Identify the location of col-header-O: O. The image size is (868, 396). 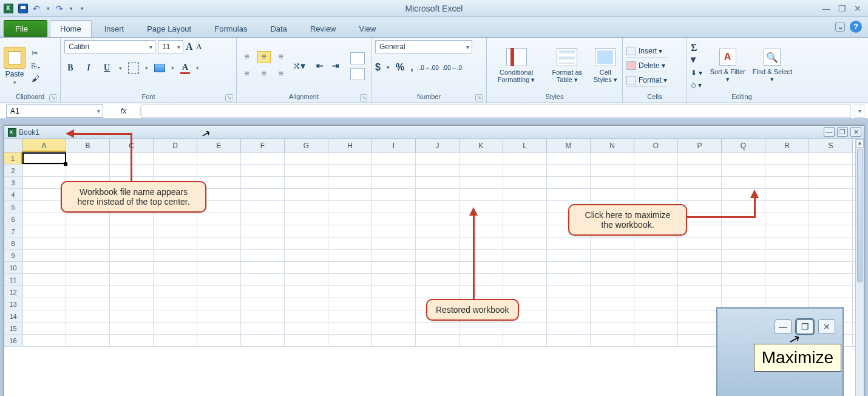
(656, 146).